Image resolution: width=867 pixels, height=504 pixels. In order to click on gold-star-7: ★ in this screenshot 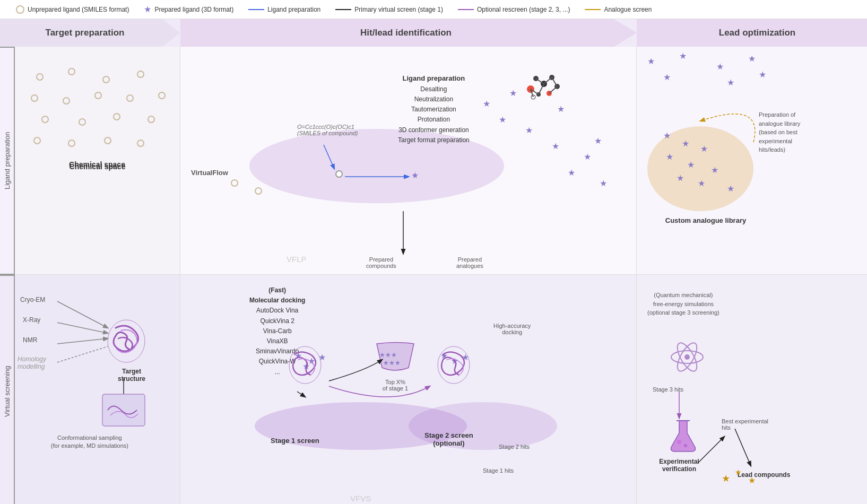, I will do `click(680, 178)`.